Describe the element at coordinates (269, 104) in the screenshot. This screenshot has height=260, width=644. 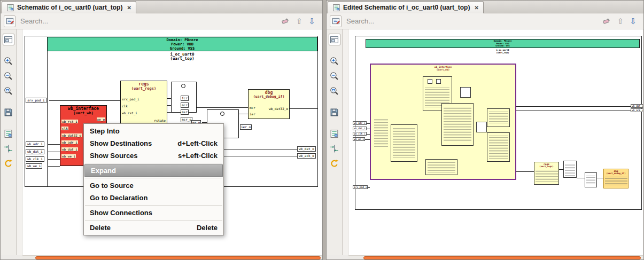
I see `block-dbg: dbg (uart_debug_if) mcr ier wb_dat32_o` at that location.